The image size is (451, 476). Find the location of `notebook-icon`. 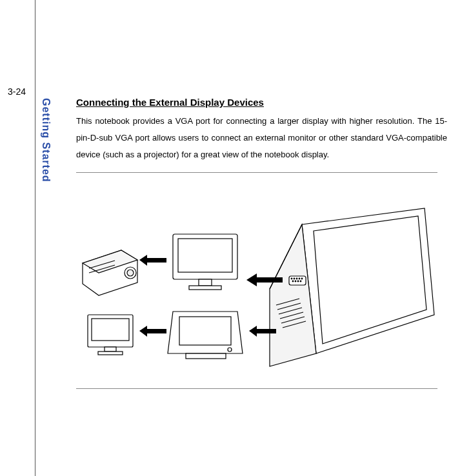

notebook-icon is located at coordinates (352, 288).